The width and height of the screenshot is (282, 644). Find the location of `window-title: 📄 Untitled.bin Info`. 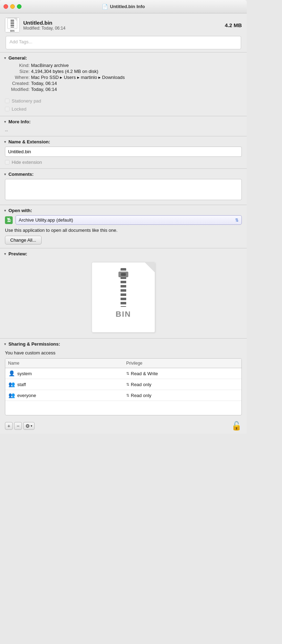

window-title: 📄 Untitled.bin Info is located at coordinates (123, 7).